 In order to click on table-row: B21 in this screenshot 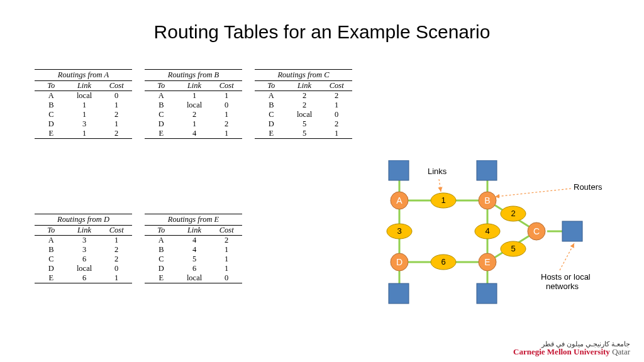, I will do `click(303, 106)`.